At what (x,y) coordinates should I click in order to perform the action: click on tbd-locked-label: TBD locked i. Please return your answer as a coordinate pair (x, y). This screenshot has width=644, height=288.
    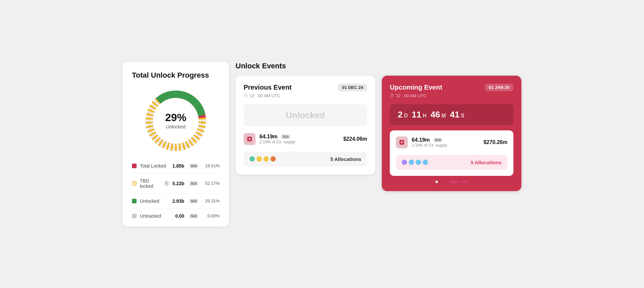
    Looking at the image, I should click on (155, 183).